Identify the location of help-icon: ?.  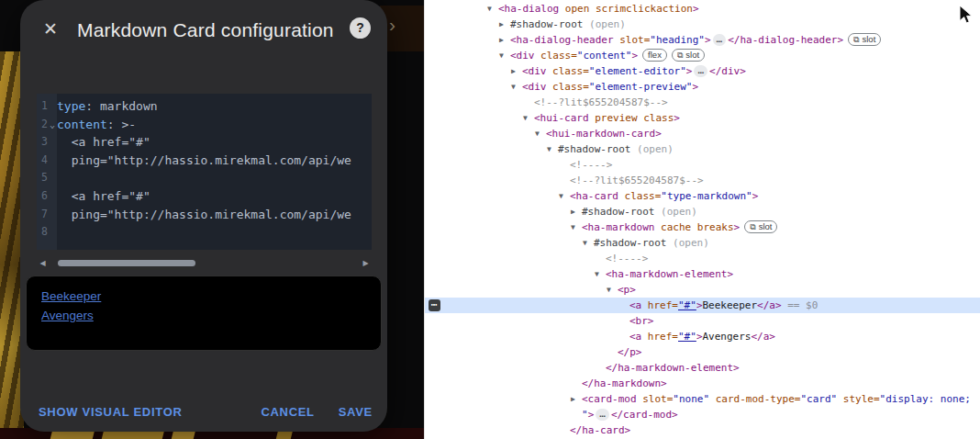
(360, 28).